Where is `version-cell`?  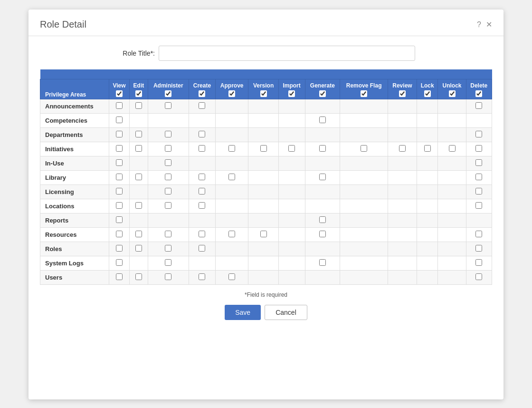
version-cell is located at coordinates (263, 234).